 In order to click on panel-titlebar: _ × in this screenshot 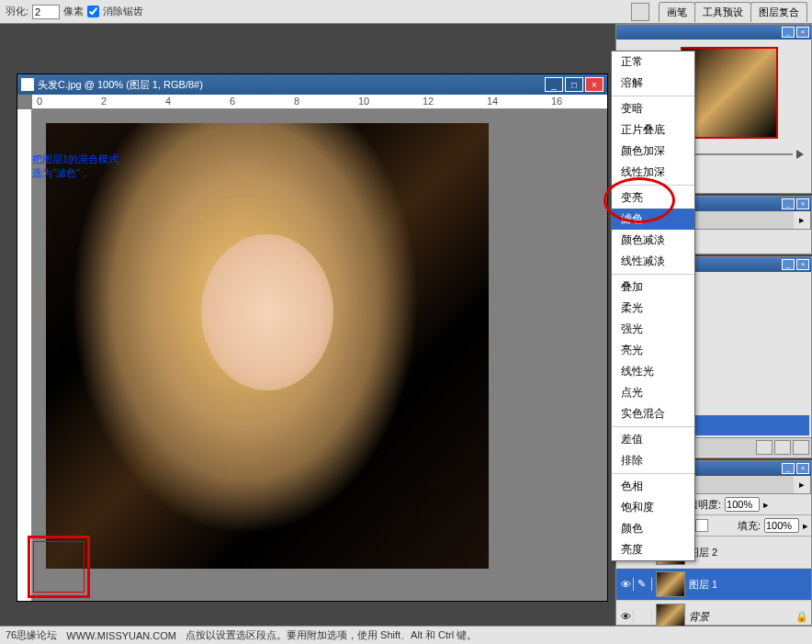, I will do `click(714, 32)`.